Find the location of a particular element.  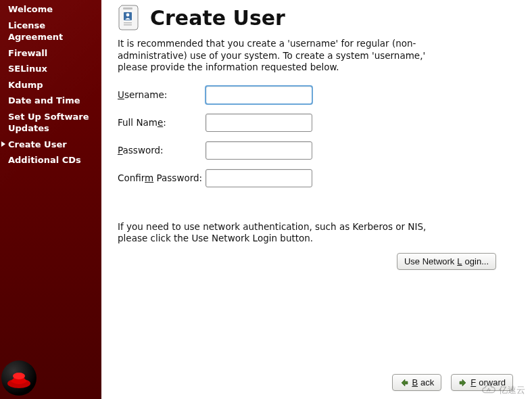

sidebar-item-additional-cds: Additional CDs is located at coordinates (51, 160).